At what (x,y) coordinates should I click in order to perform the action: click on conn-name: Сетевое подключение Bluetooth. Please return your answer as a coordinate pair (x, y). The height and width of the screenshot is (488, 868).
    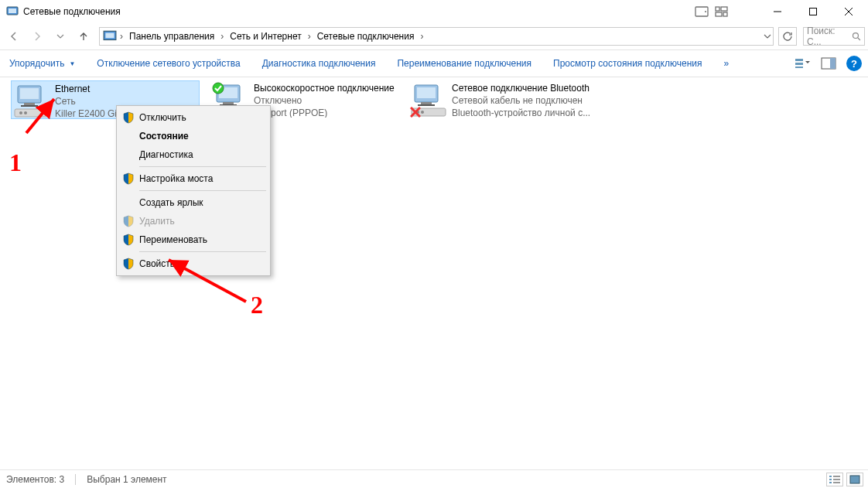
    Looking at the image, I should click on (521, 88).